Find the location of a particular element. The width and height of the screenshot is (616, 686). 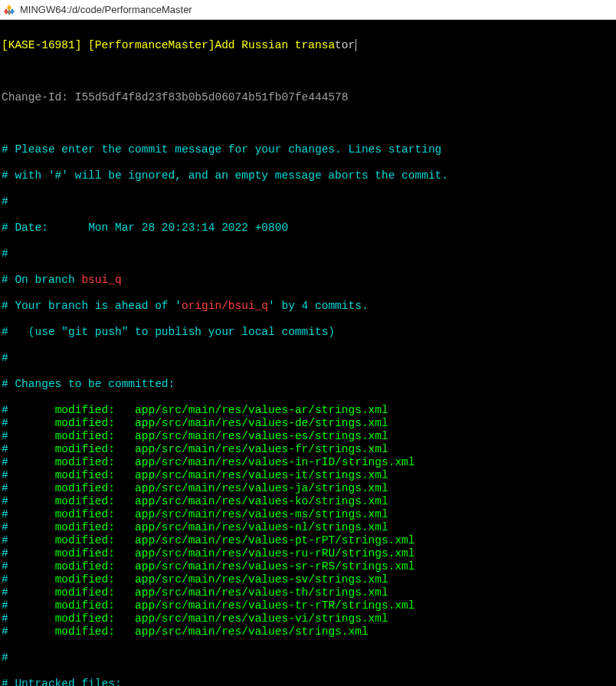

modified-file-line: # modified: app/src/main/res/values-vi/s… is located at coordinates (308, 619).